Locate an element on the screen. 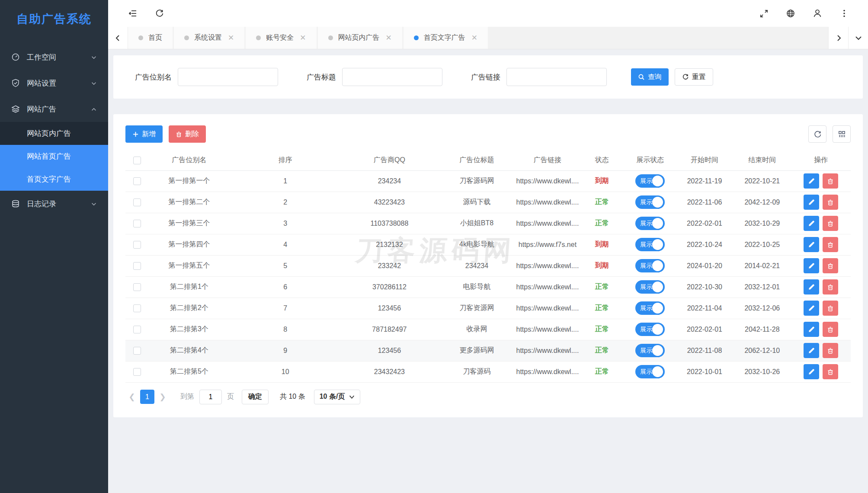 Image resolution: width=868 pixels, height=493 pixels. tab: 首页 is located at coordinates (151, 38).